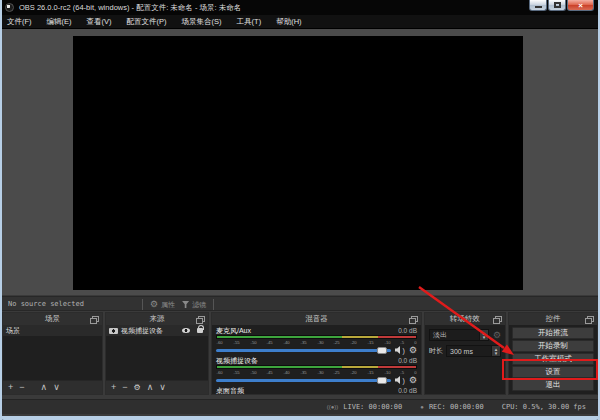  I want to click on add-source-button: +, so click(114, 388).